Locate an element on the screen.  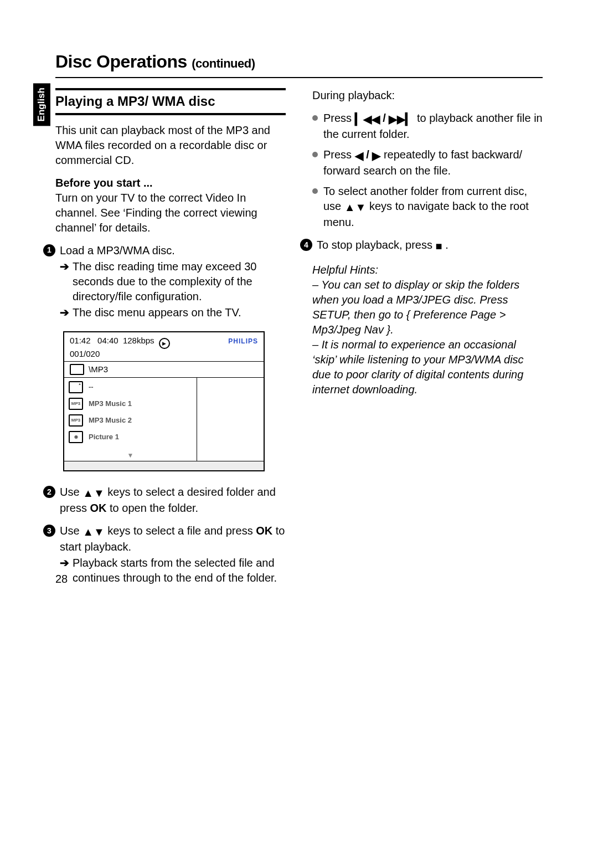
step-4-post: . is located at coordinates (447, 245).